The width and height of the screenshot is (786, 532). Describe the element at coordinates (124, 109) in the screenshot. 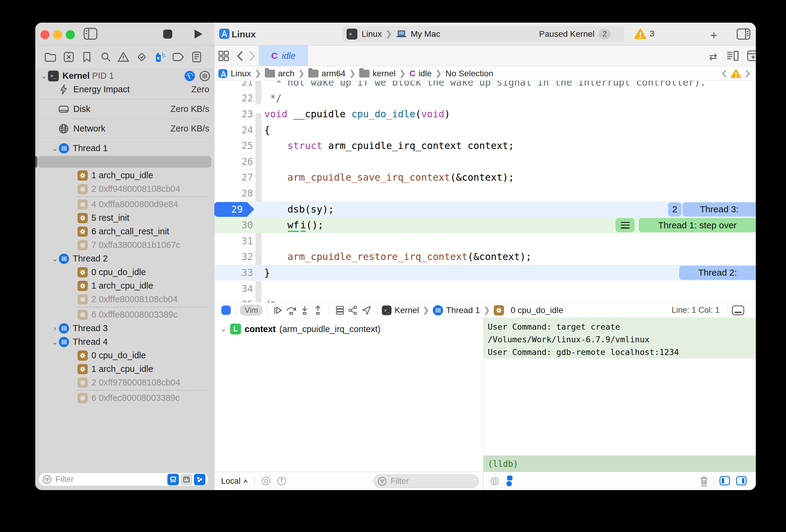

I see `sidebar-item-disk: DiskZero KB/s` at that location.